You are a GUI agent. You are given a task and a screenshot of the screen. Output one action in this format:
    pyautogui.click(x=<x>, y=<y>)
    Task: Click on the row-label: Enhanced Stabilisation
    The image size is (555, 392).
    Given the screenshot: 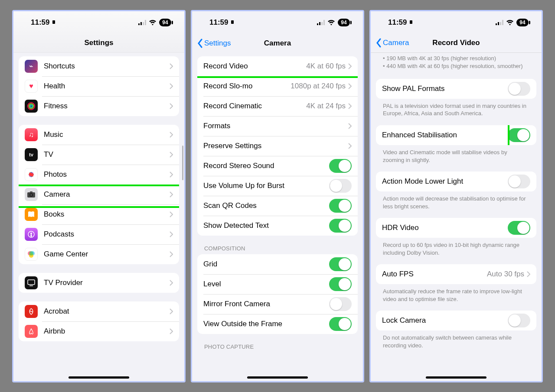 What is the action you would take?
    pyautogui.click(x=445, y=135)
    